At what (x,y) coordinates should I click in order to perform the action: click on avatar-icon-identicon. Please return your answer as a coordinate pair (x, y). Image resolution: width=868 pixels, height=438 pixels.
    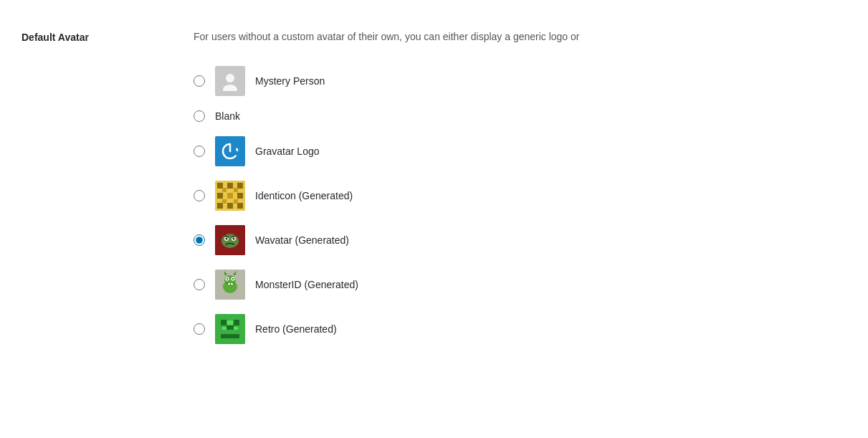
    Looking at the image, I should click on (230, 196).